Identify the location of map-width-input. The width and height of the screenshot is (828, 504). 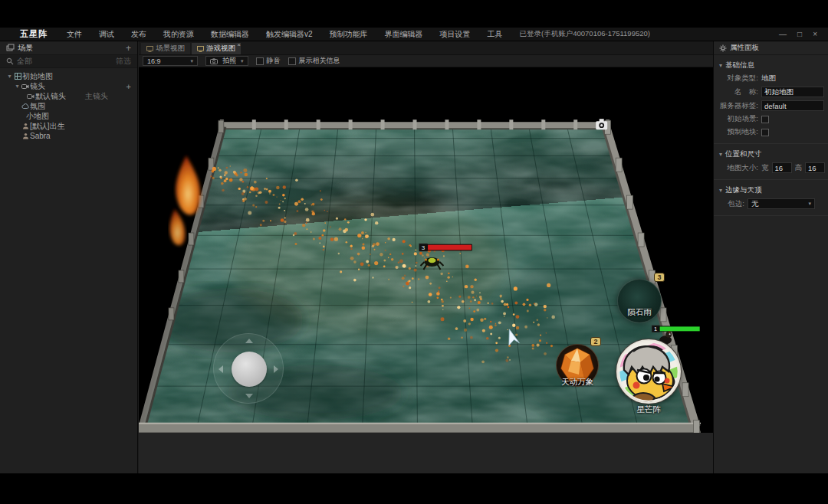
(782, 168).